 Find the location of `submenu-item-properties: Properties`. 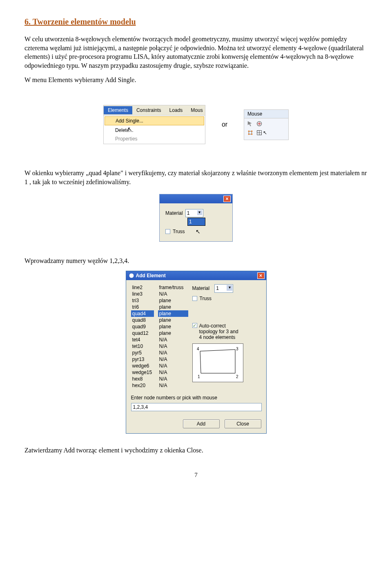

submenu-item-properties: Properties is located at coordinates (154, 139).